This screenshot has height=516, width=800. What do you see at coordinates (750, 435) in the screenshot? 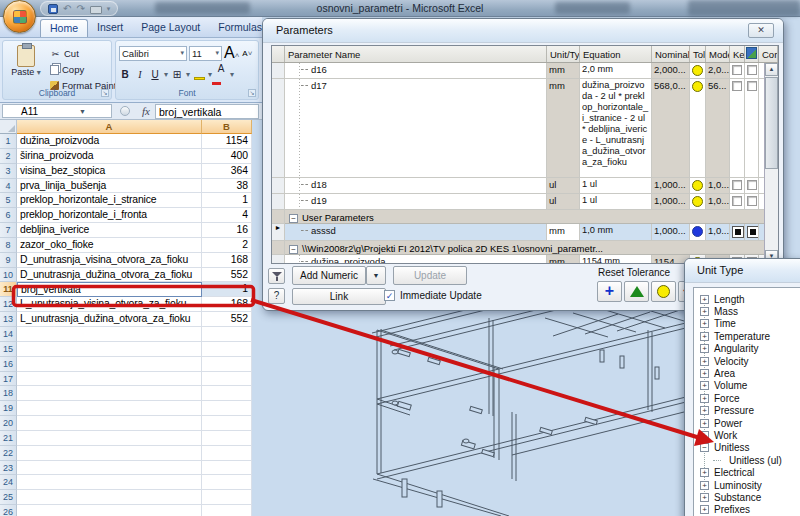
I see `tree-item-work: +Work` at bounding box center [750, 435].